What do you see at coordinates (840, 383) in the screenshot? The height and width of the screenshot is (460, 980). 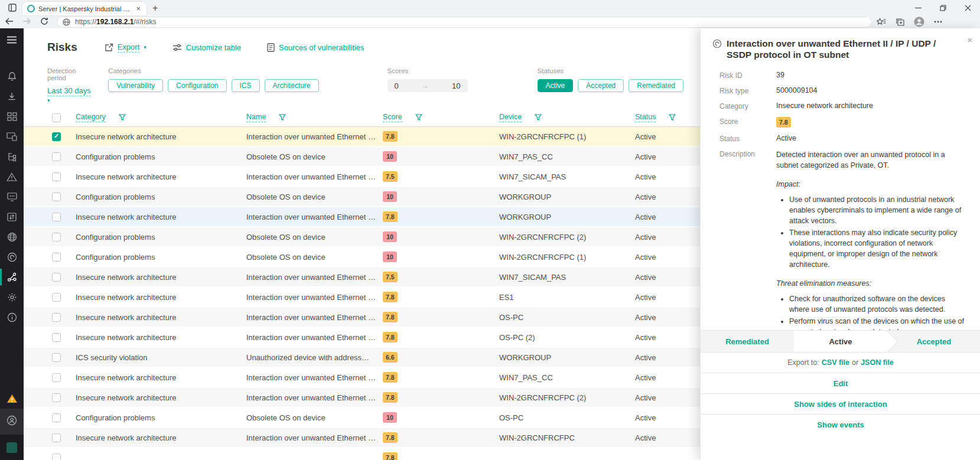 I see `edit-button: Edit` at bounding box center [840, 383].